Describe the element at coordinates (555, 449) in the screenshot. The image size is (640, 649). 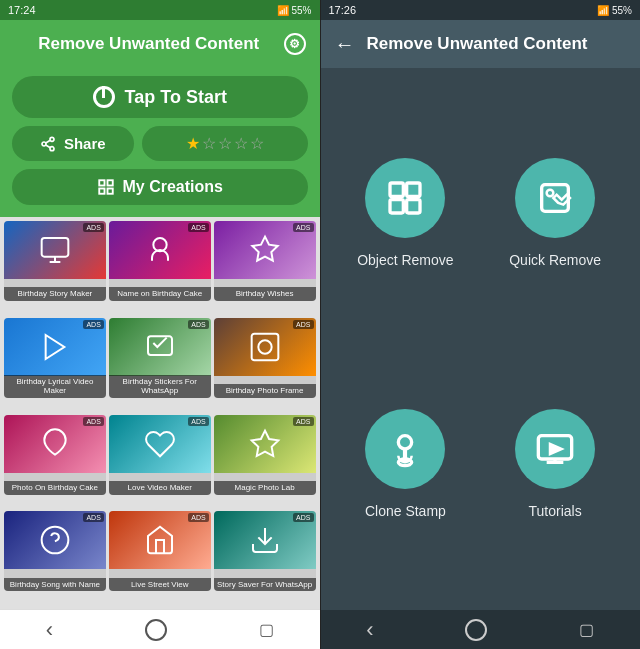
I see `tutorials-icon` at that location.